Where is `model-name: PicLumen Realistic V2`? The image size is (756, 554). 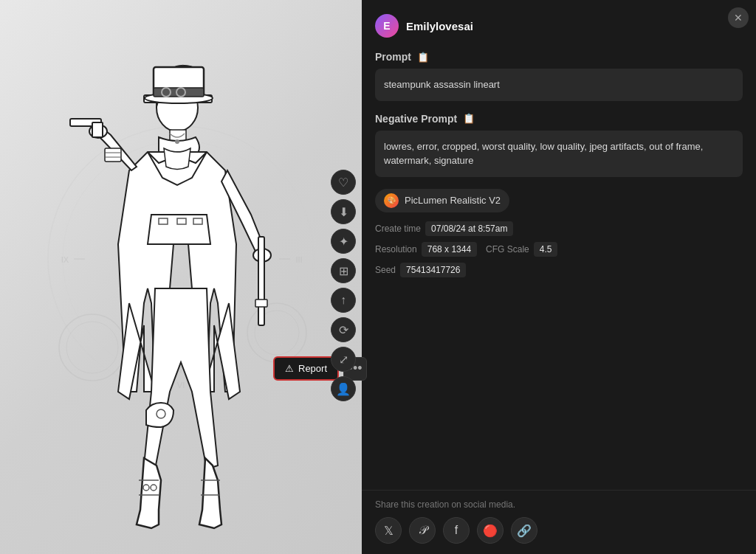 model-name: PicLumen Realistic V2 is located at coordinates (453, 201).